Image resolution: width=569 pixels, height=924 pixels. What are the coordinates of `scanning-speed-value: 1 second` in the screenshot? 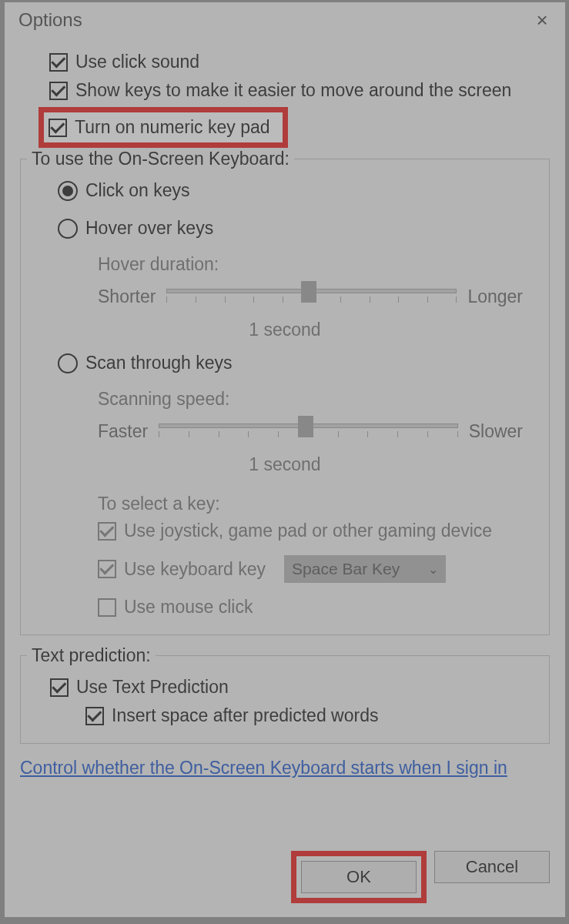 It's located at (285, 465).